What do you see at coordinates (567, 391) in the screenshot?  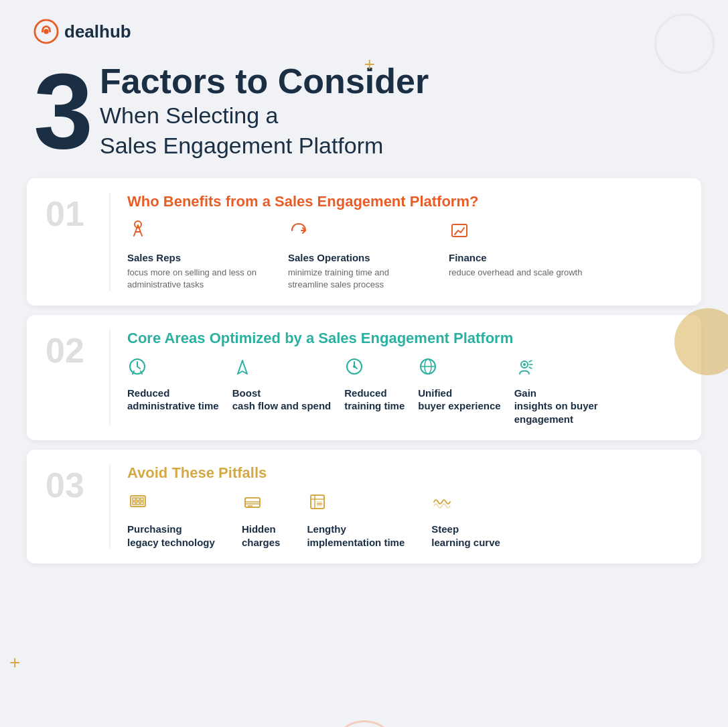 I see `card-02-item-5: Gaininsights on buyer engagement` at bounding box center [567, 391].